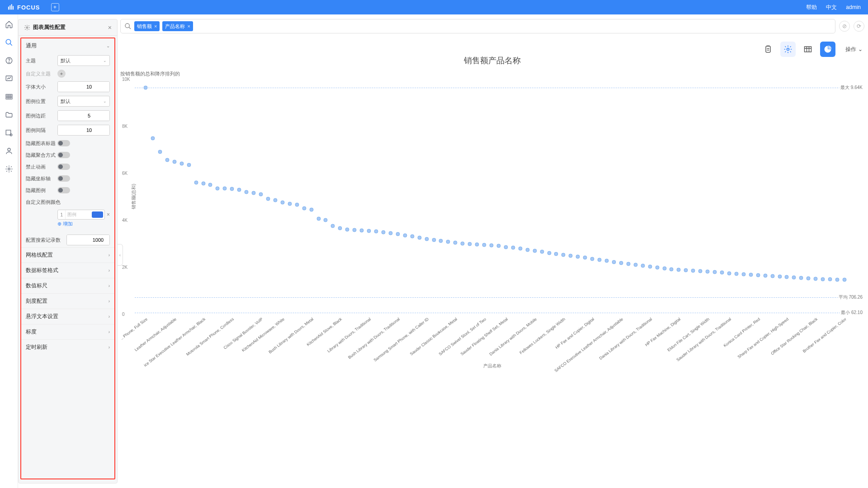  Describe the element at coordinates (64, 143) in the screenshot. I see `hide-title-toggle` at that location.